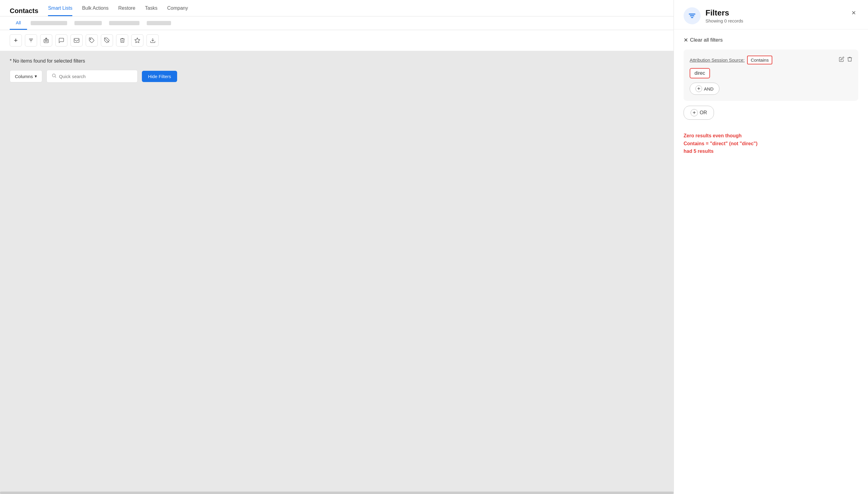 Image resolution: width=868 pixels, height=494 pixels. I want to click on filter-icon-circle, so click(692, 16).